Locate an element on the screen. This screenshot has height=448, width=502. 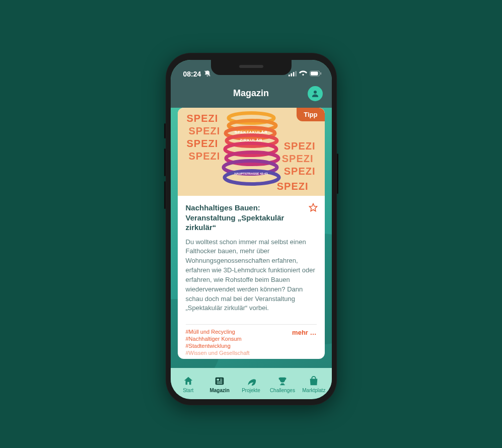
tag: #Nachhaltiger Konsum is located at coordinates (218, 339).